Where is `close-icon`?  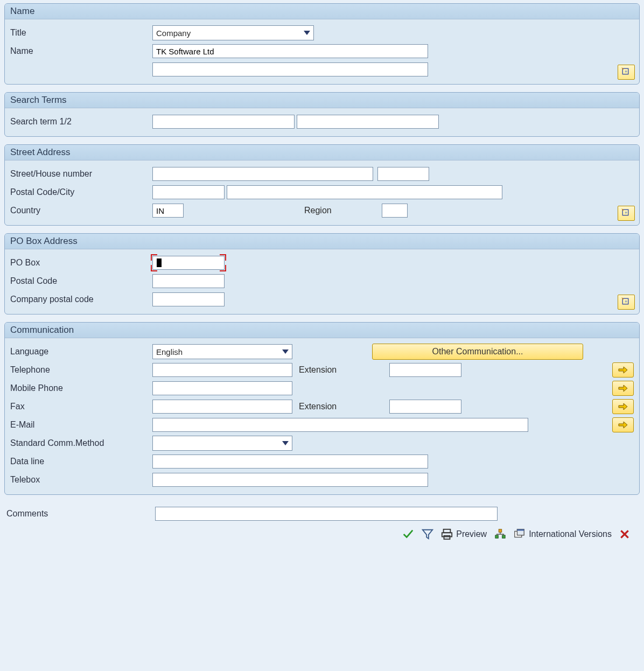
close-icon is located at coordinates (625, 534).